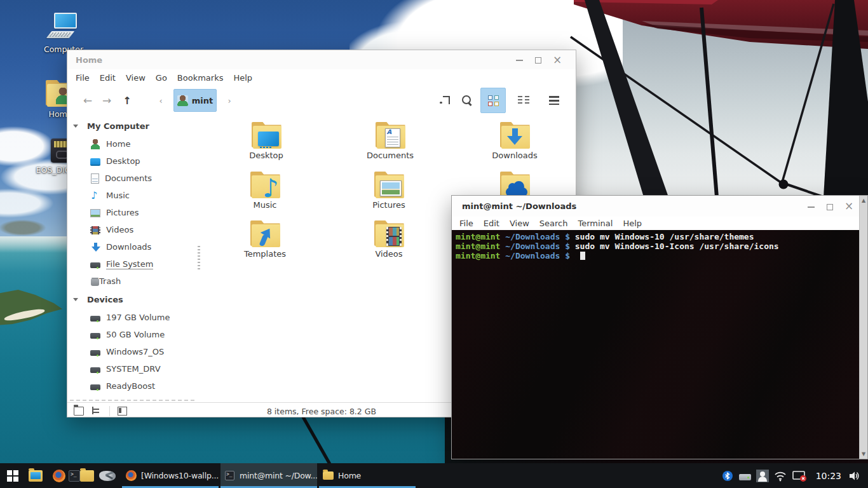 The height and width of the screenshot is (488, 868). I want to click on sidebar-row: Trash, so click(133, 281).